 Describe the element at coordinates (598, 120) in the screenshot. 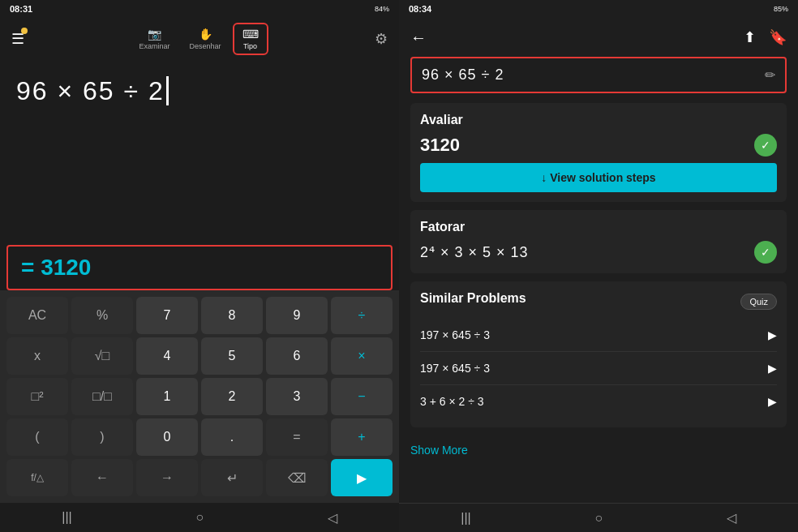

I see `avaliar-title: Avaliar` at that location.